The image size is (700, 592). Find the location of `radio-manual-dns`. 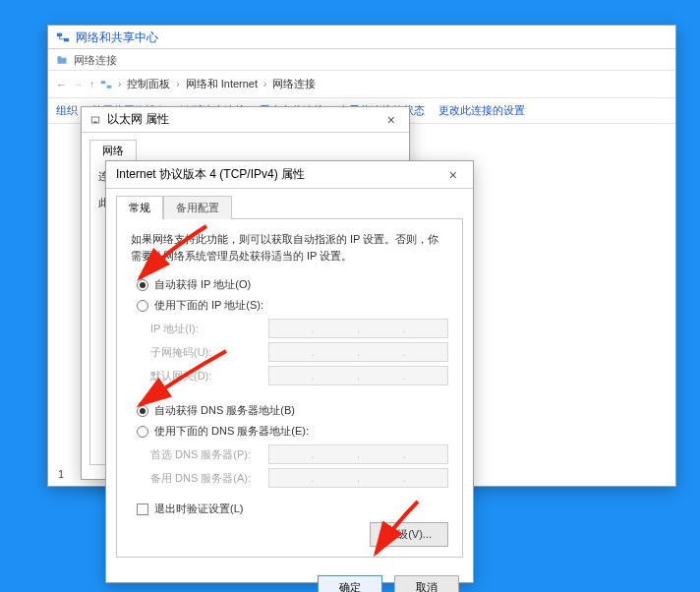

radio-manual-dns is located at coordinates (143, 432).